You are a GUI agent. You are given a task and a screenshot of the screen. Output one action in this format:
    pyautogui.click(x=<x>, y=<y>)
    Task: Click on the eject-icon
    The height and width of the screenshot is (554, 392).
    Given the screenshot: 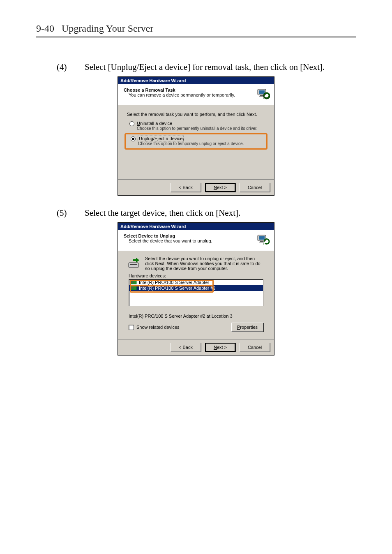 What is the action you would take?
    pyautogui.click(x=134, y=263)
    